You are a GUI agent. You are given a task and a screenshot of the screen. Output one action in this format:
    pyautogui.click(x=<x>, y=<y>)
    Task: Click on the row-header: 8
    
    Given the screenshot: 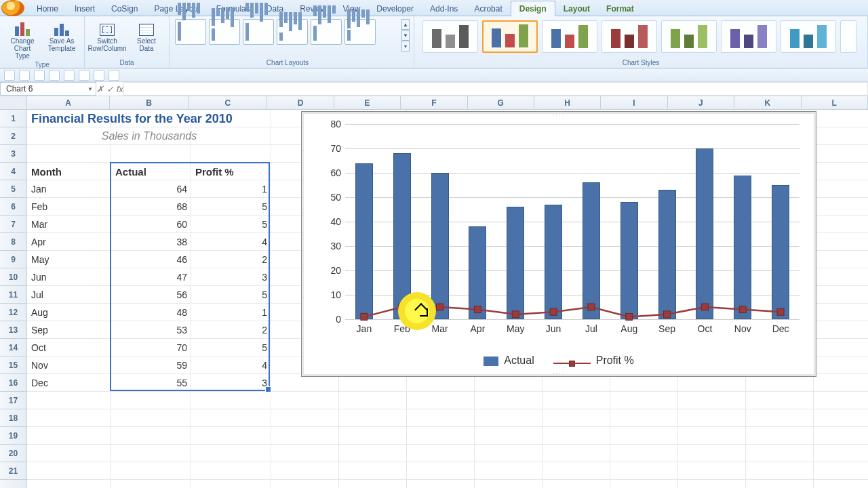 What is the action you would take?
    pyautogui.click(x=14, y=242)
    